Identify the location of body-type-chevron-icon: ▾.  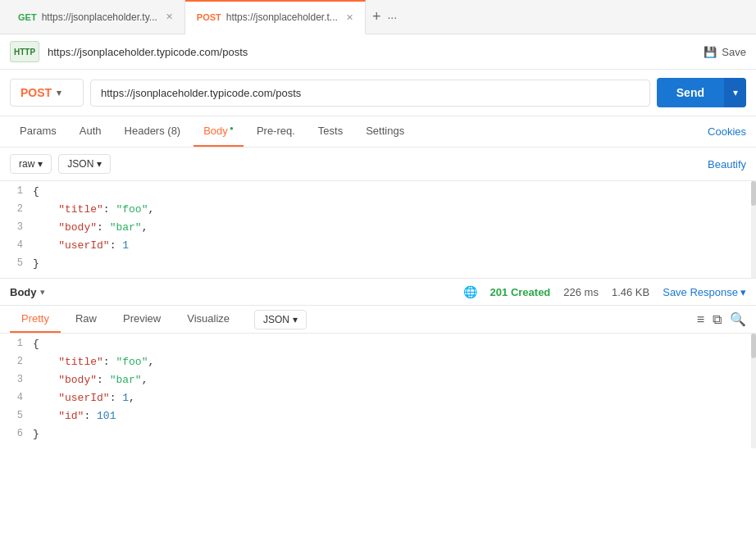
(40, 164).